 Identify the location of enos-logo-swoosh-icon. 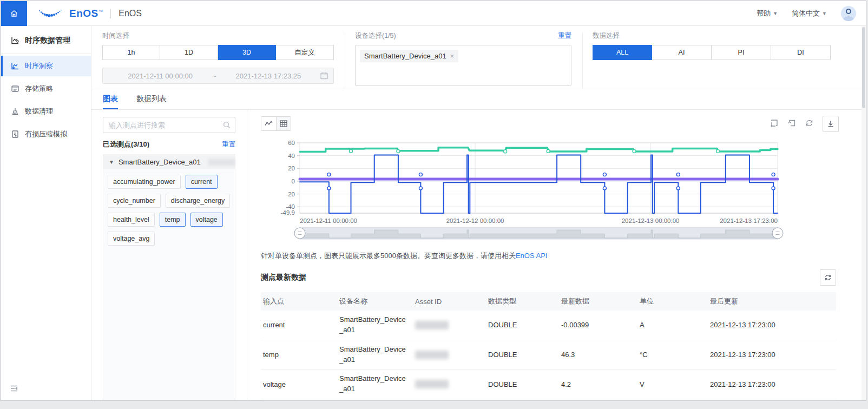
(52, 14).